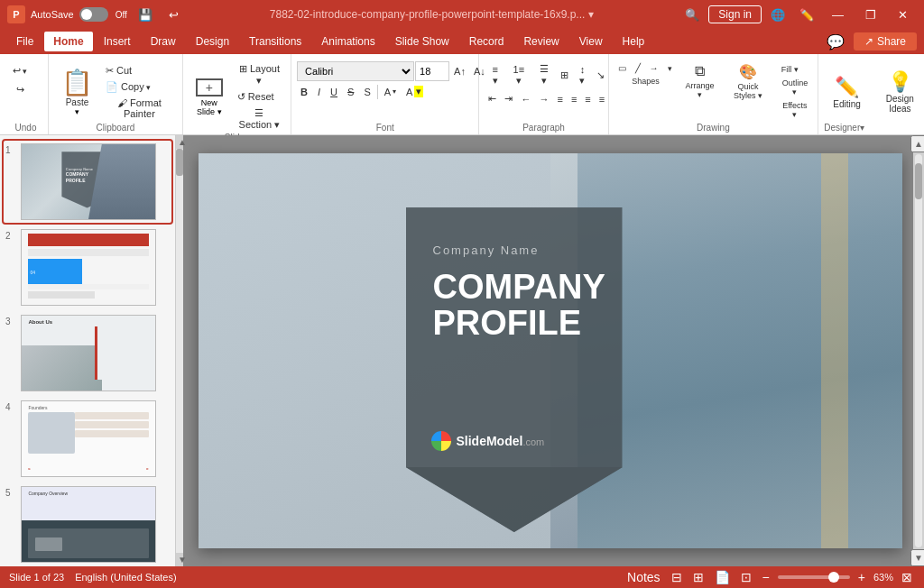  I want to click on reading-view-button: 📄, so click(722, 577).